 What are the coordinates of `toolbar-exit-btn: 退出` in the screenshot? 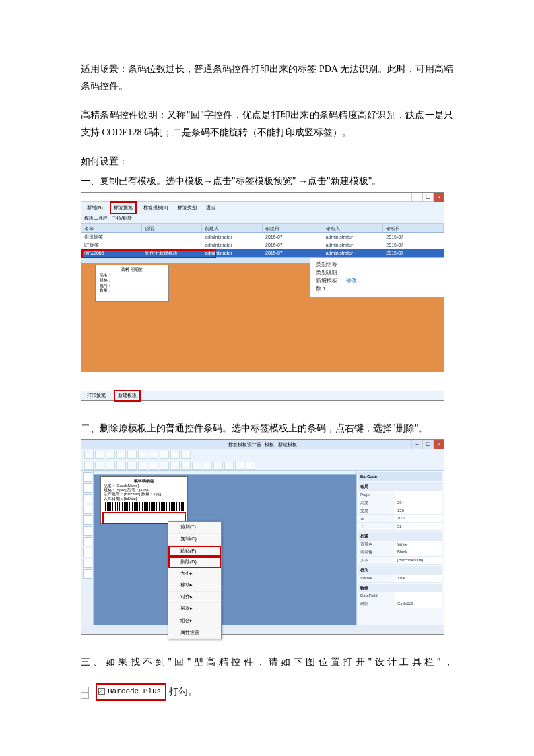 It's located at (211, 208).